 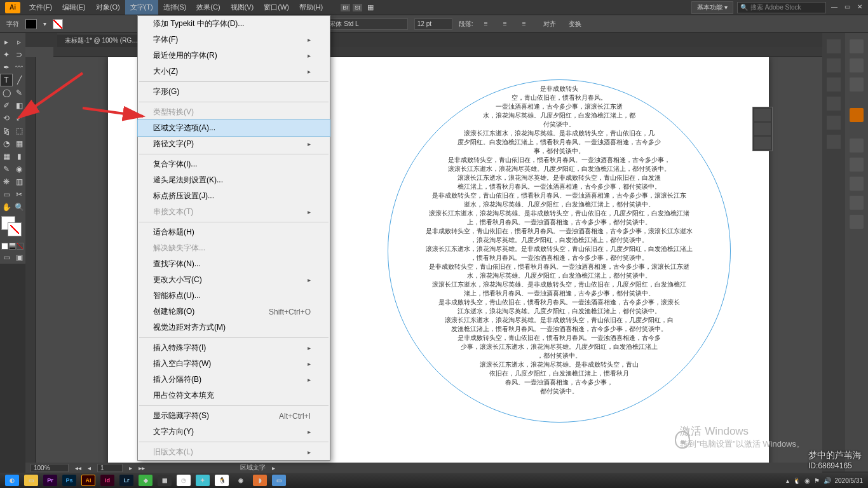 What do you see at coordinates (102, 41) in the screenshot?
I see `document-tab: 未标题-1* @ 100% (RG…` at bounding box center [102, 41].